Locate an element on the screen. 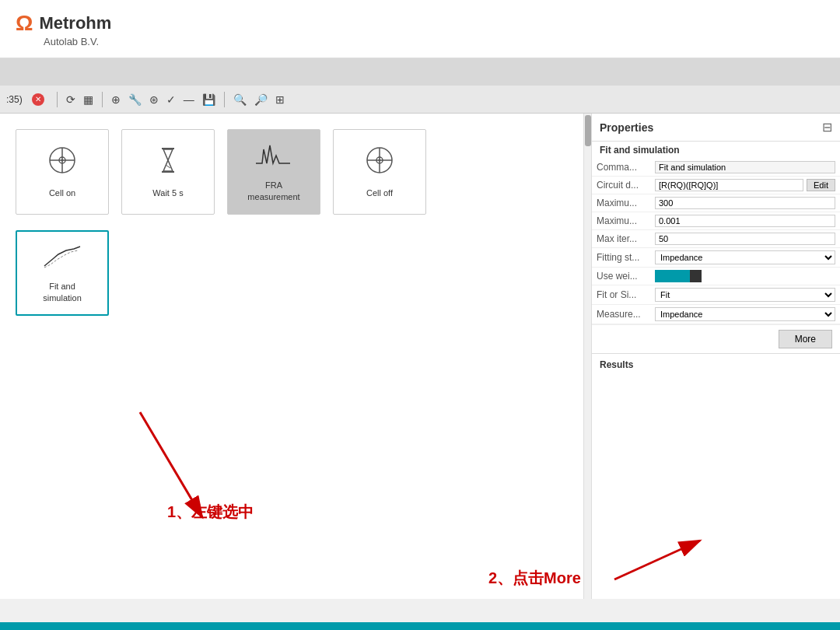 This screenshot has width=840, height=630. prop-key: Max iter... is located at coordinates (621, 240).